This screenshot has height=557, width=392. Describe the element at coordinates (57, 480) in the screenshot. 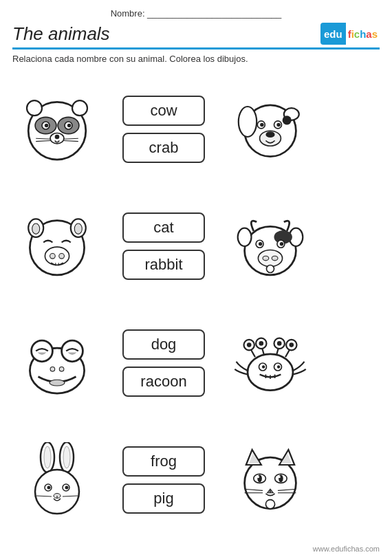

I see `animal-rabbit-cell` at that location.